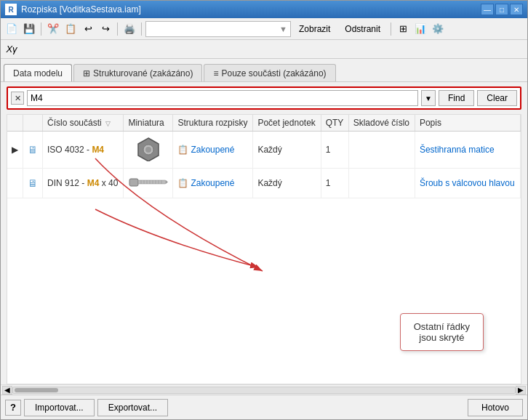 The height and width of the screenshot is (420, 528). I want to click on annotation-line2: jsou skryté, so click(441, 337).